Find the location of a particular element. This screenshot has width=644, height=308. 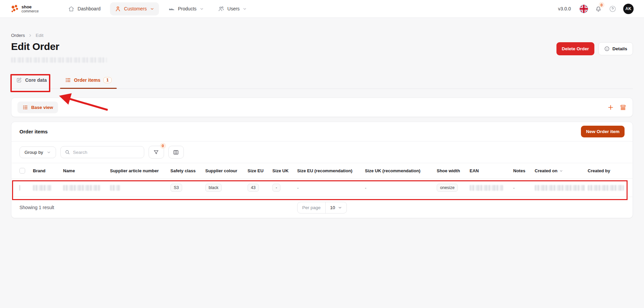

nav-item-dashboard: Dashboard is located at coordinates (85, 9).